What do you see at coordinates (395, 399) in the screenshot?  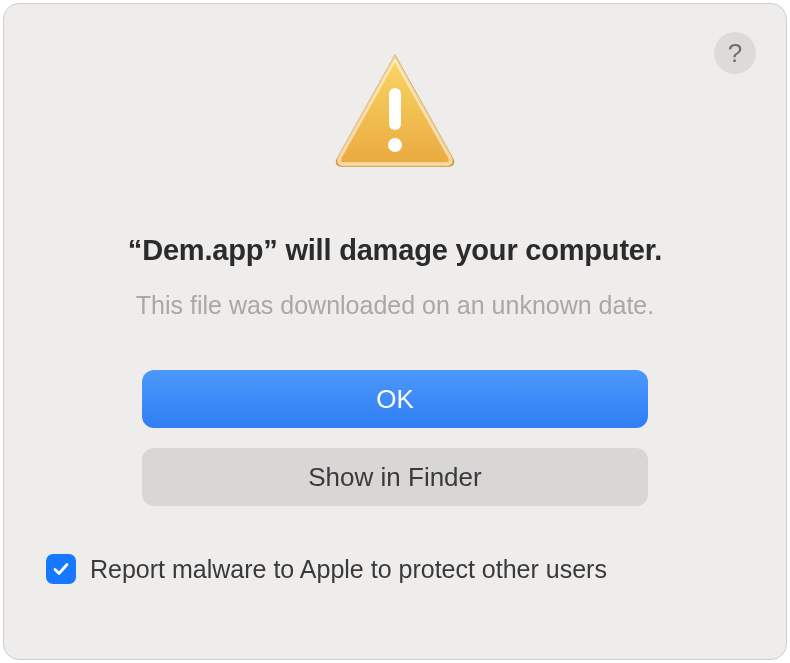 I see `ok-button: OK` at bounding box center [395, 399].